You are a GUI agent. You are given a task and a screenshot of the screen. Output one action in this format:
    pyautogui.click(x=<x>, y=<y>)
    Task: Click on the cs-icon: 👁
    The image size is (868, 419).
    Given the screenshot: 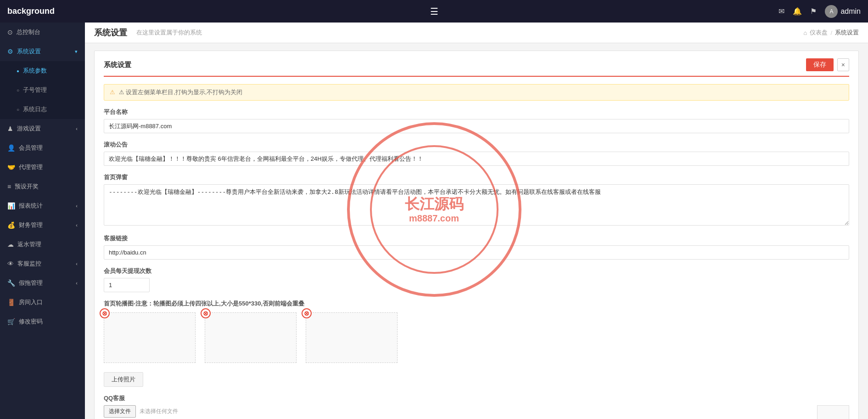 What is the action you would take?
    pyautogui.click(x=11, y=264)
    